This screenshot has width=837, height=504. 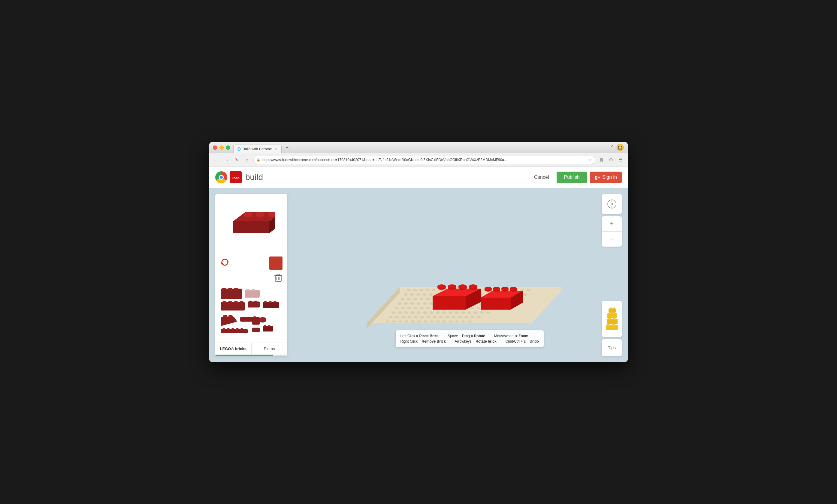 What do you see at coordinates (470, 339) in the screenshot?
I see `tips-panel: Left Click = Place Brick Space + Drag = …` at bounding box center [470, 339].